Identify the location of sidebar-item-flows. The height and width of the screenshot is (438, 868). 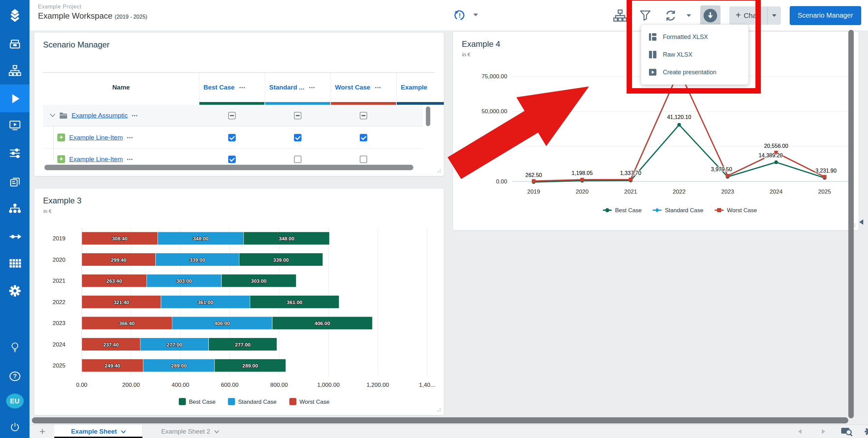
(15, 237).